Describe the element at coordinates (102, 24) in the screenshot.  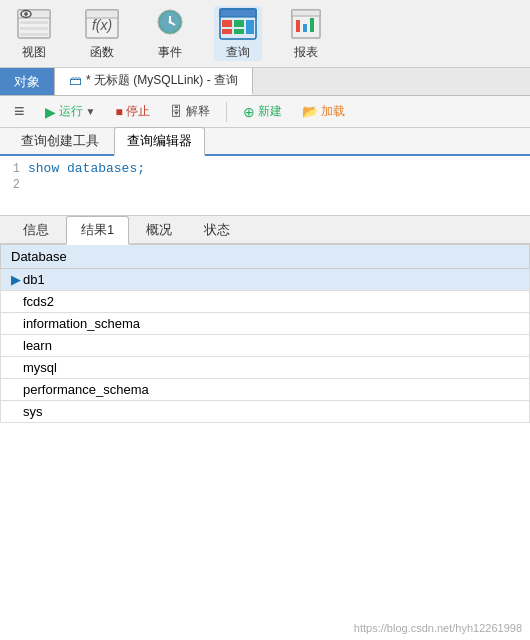
I see `func-icon: f(x)` at that location.